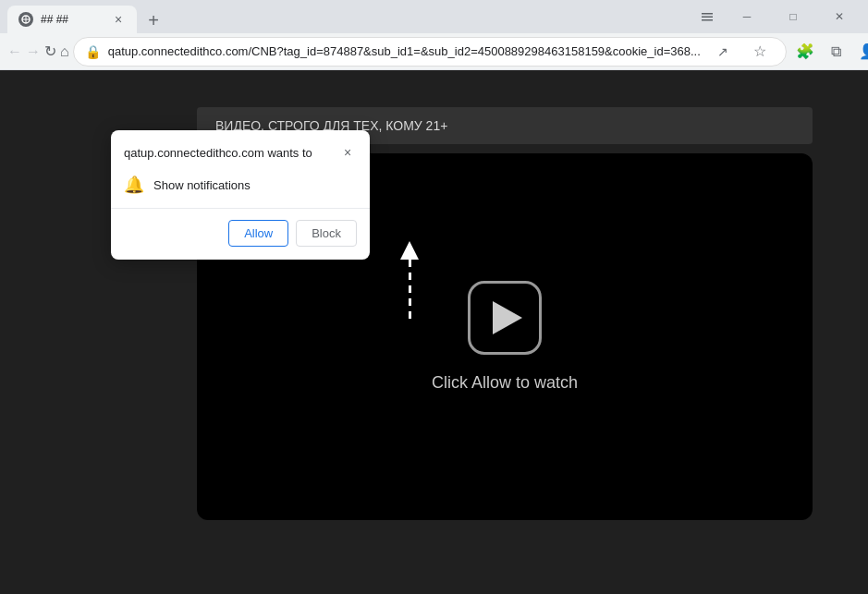  I want to click on nav-right-icons: 🧩 ⧉ 👤 ⋮, so click(829, 52).